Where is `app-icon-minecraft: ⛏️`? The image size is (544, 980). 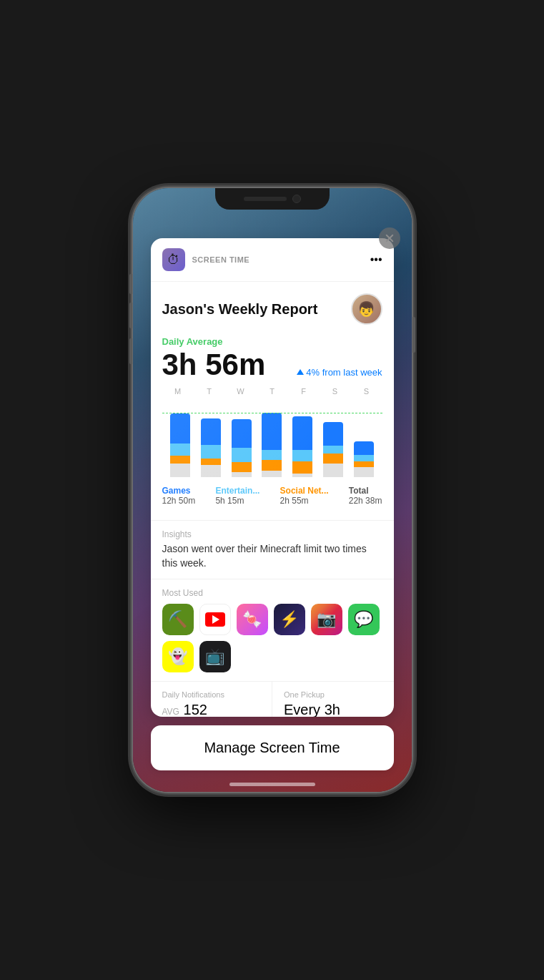 app-icon-minecraft: ⛏️ is located at coordinates (178, 619).